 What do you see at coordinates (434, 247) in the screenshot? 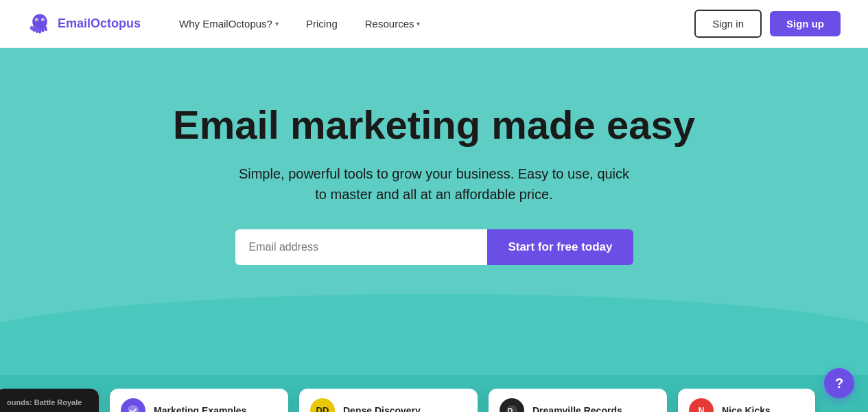
I see `hero-form: Start for free today` at bounding box center [434, 247].